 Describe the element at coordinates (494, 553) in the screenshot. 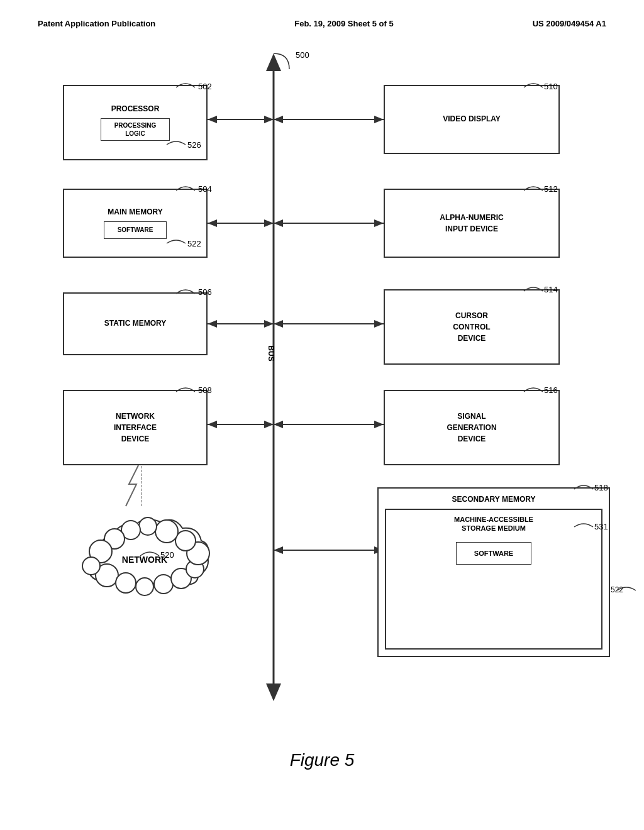

I see `software-label-2: SOFTWARE` at that location.